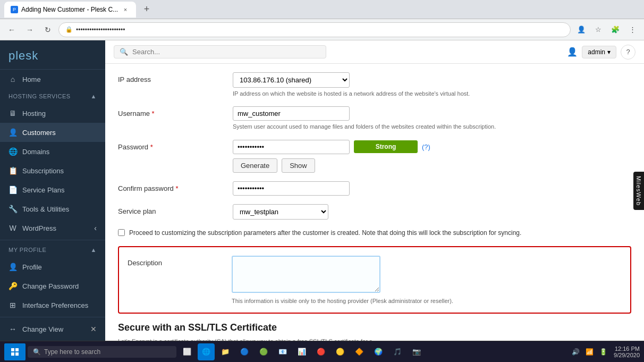 The image size is (644, 362). I want to click on sidebar-item-domains-label: Domains, so click(36, 152).